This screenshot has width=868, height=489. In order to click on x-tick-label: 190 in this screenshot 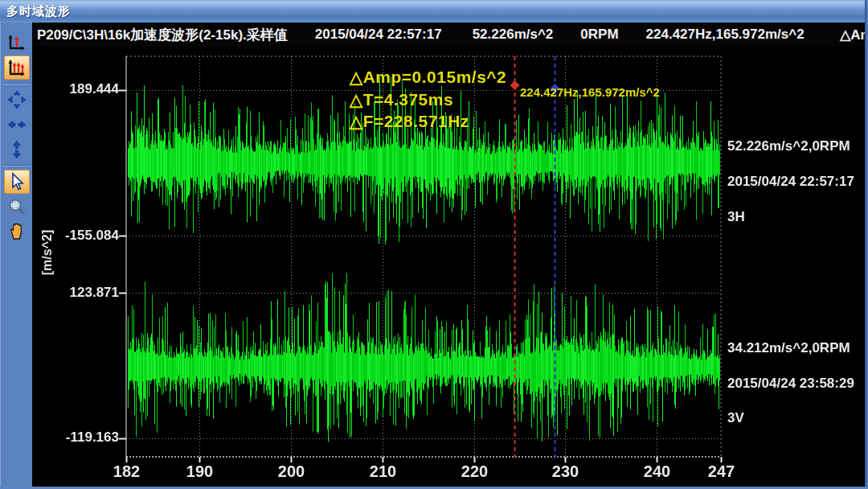, I will do `click(200, 471)`.